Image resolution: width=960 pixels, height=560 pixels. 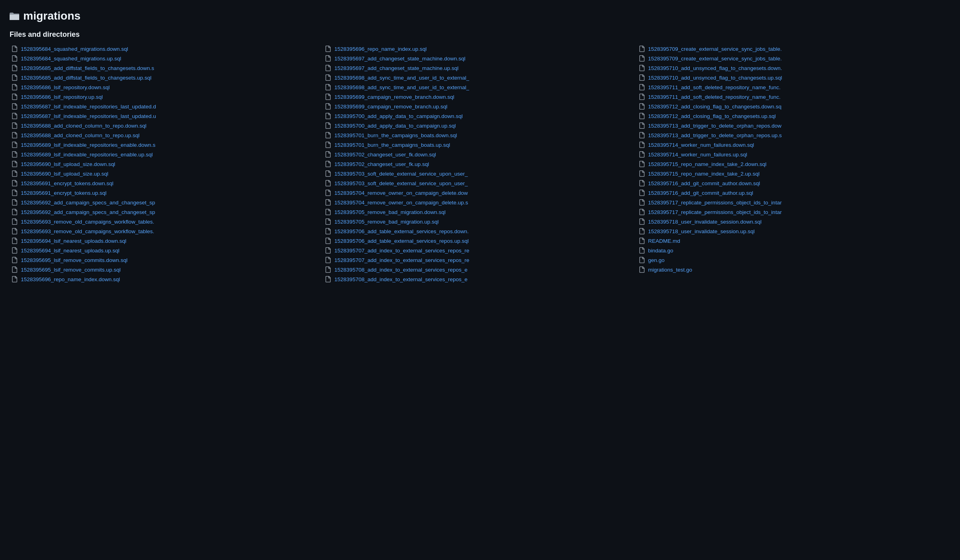 I want to click on file-link: 1528395688_add_cloned_column_to_repo.up.…, so click(x=80, y=135).